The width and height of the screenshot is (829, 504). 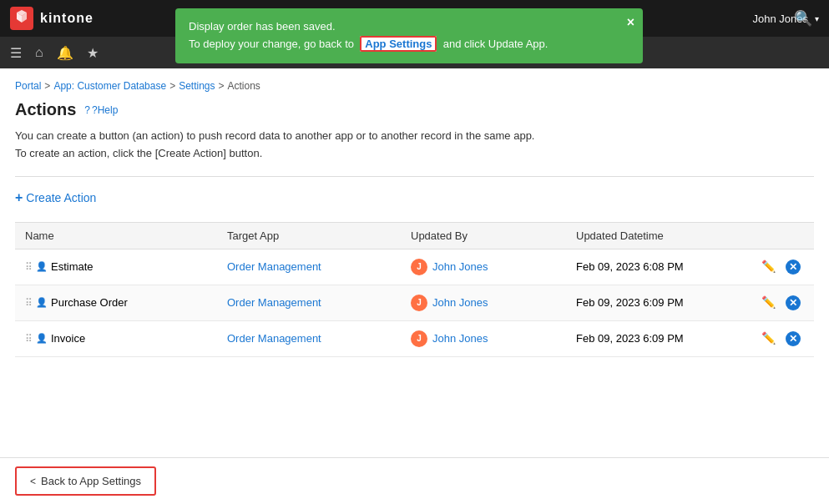 I want to click on col-header-datetime: Updated Datetime, so click(x=653, y=235).